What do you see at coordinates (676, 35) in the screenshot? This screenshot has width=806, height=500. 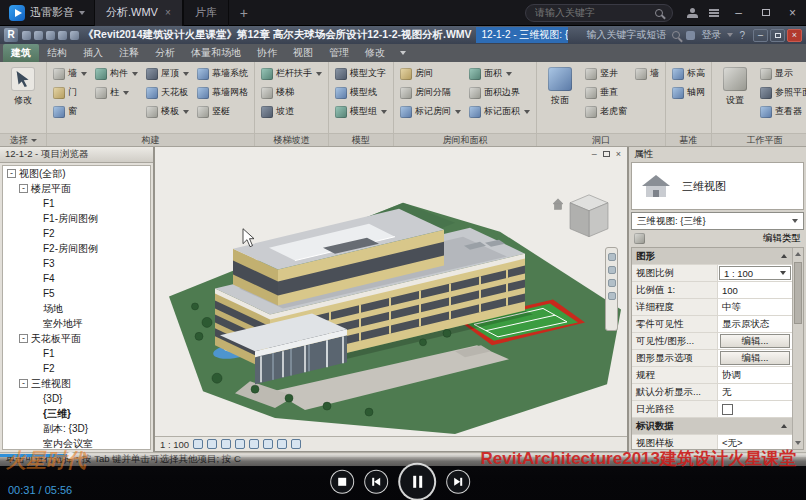 I see `infocenter-search-icon` at bounding box center [676, 35].